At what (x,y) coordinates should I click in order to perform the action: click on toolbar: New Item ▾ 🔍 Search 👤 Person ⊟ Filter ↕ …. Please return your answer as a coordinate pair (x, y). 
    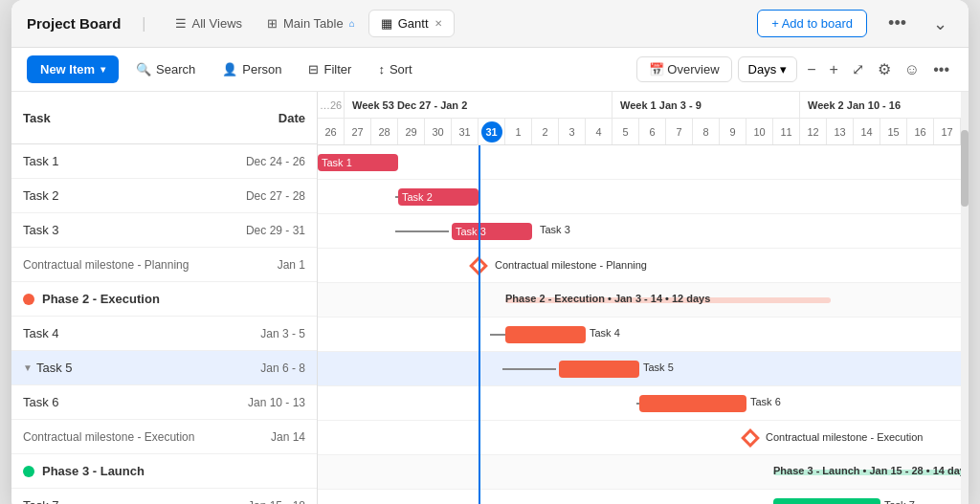
    Looking at the image, I should click on (490, 70).